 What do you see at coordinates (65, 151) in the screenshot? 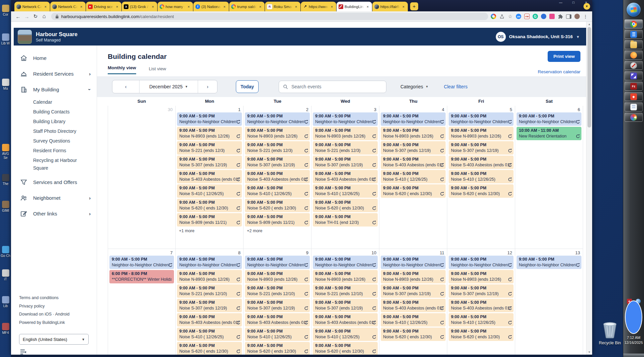
I see `sidebar-subitem-resident-forms: Resident Forms` at bounding box center [65, 151].